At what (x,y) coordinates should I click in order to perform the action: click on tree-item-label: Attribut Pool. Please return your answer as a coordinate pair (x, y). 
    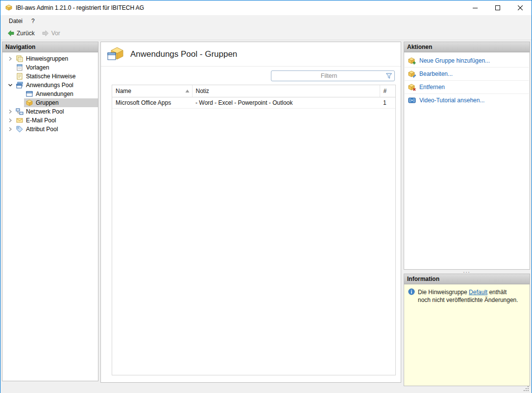
    Looking at the image, I should click on (42, 129).